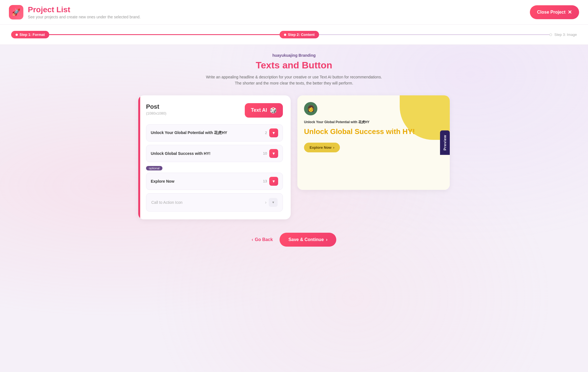 The width and height of the screenshot is (588, 372). Describe the element at coordinates (84, 12) in the screenshot. I see `header-text: Project List See your projects and creat…` at that location.